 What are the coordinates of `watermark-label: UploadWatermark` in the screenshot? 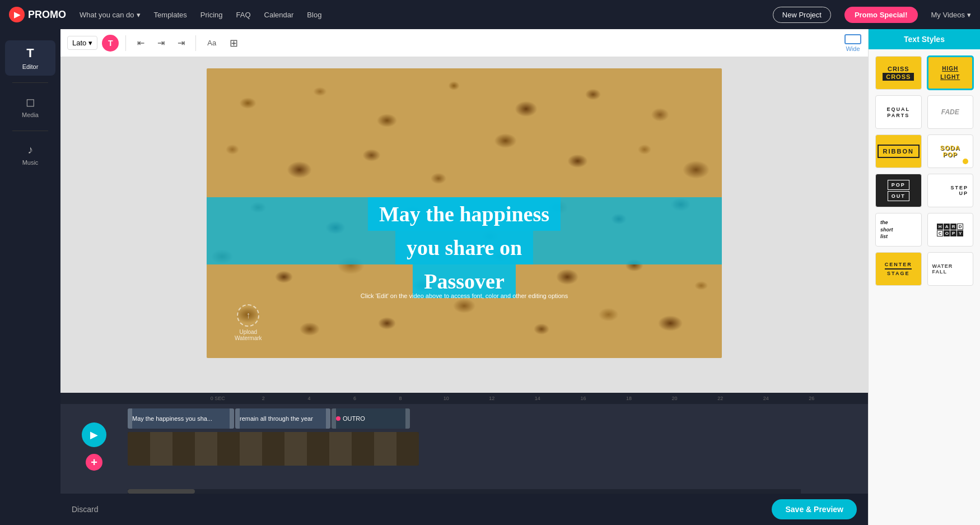 It's located at (249, 335).